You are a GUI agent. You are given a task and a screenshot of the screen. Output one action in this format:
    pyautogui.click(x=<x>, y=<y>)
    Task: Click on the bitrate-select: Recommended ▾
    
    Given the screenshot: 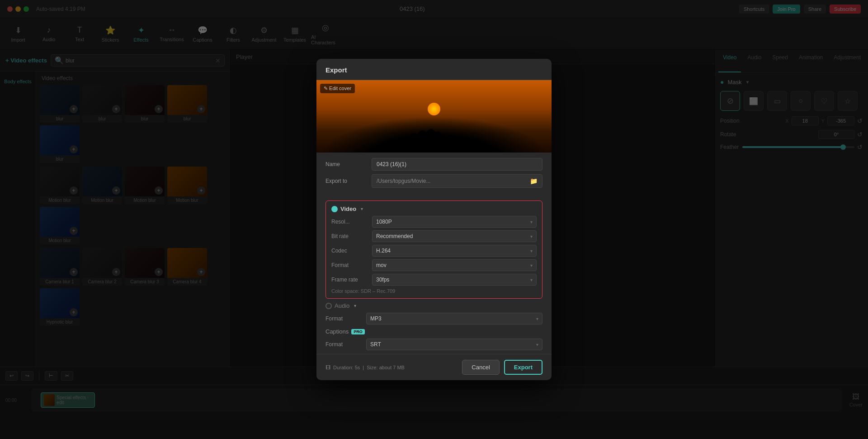 What is the action you would take?
    pyautogui.click(x=454, y=236)
    